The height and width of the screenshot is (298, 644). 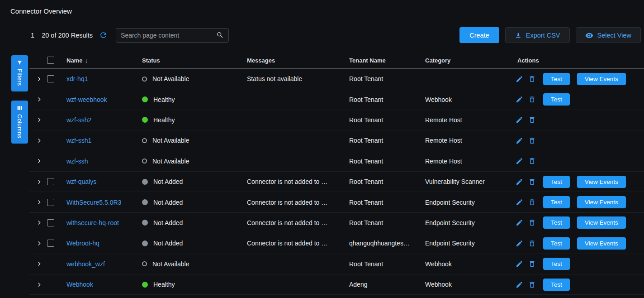 I want to click on connector-name-link: wzf-ssh2, so click(x=79, y=120).